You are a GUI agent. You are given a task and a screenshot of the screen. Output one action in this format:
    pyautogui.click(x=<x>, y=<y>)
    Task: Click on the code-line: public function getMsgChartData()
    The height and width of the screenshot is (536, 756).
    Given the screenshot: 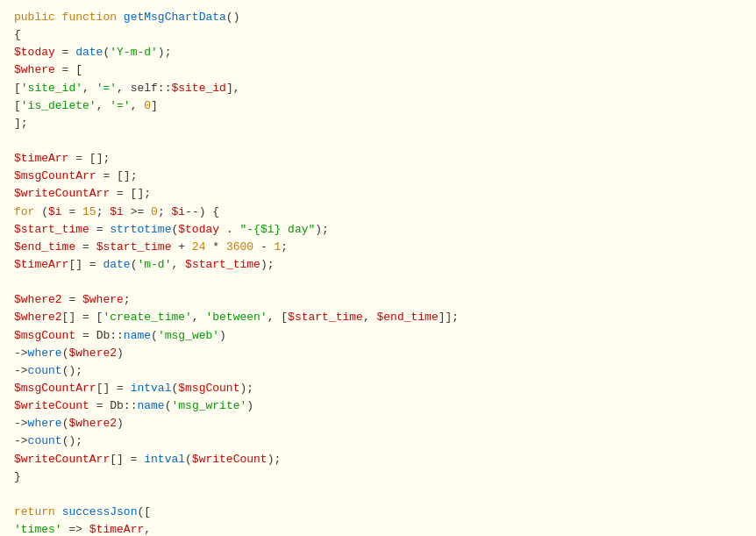 What is the action you would take?
    pyautogui.click(x=378, y=18)
    